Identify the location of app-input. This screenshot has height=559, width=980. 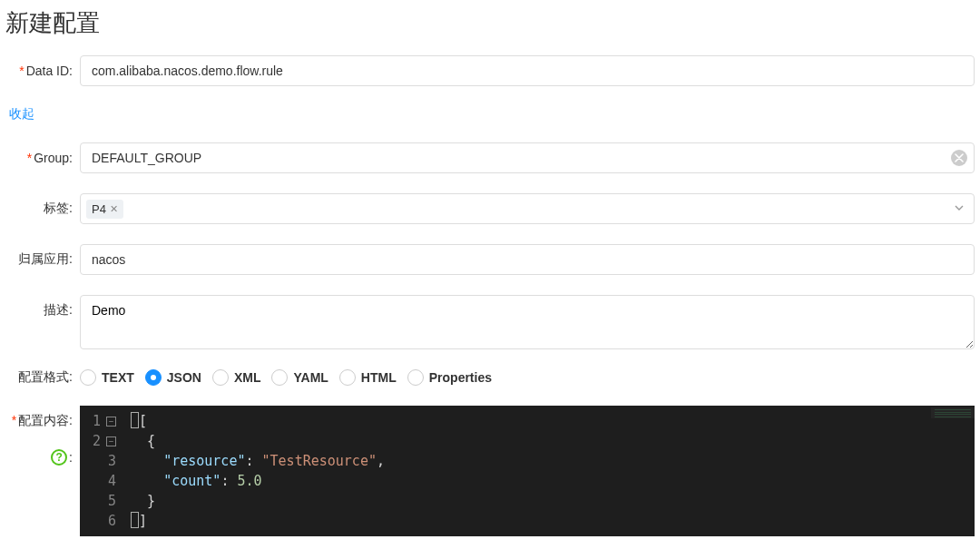
(527, 260).